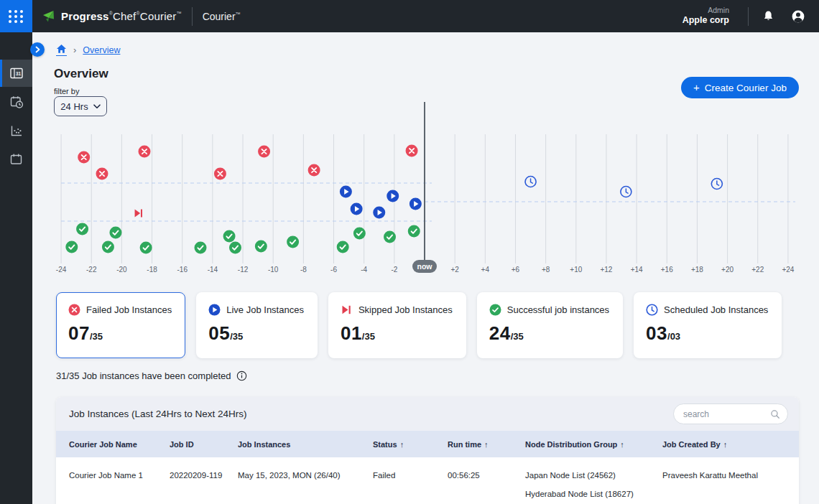  I want to click on stat-card-failed: Failed Job Instances 07/35, so click(121, 325).